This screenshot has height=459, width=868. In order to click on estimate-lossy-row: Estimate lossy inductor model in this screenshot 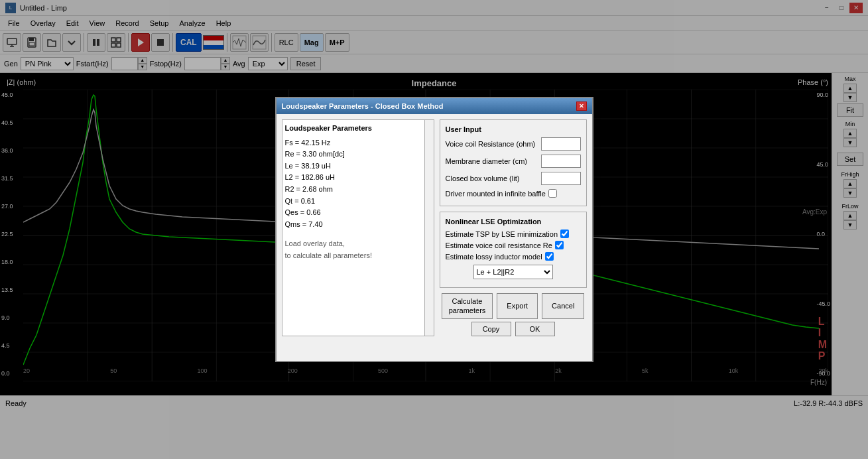, I will do `click(513, 256)`.